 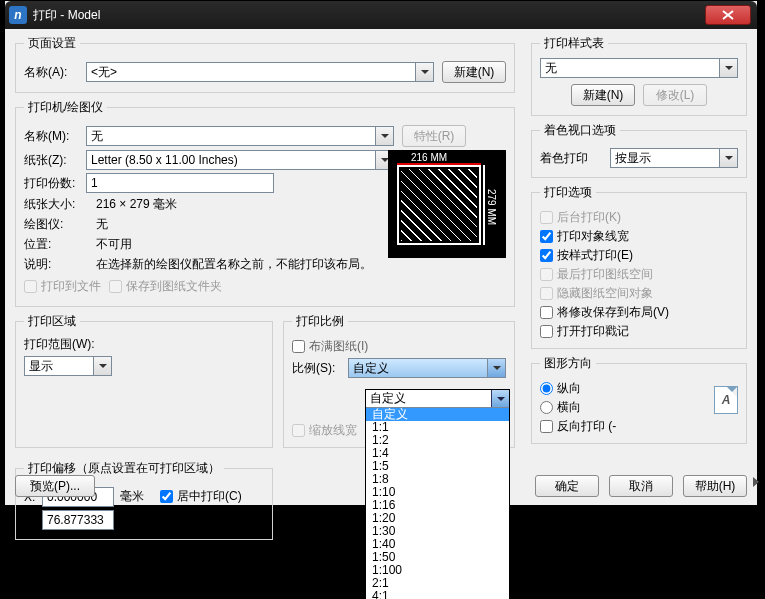 I want to click on shade-combo: 按显示, so click(x=674, y=158).